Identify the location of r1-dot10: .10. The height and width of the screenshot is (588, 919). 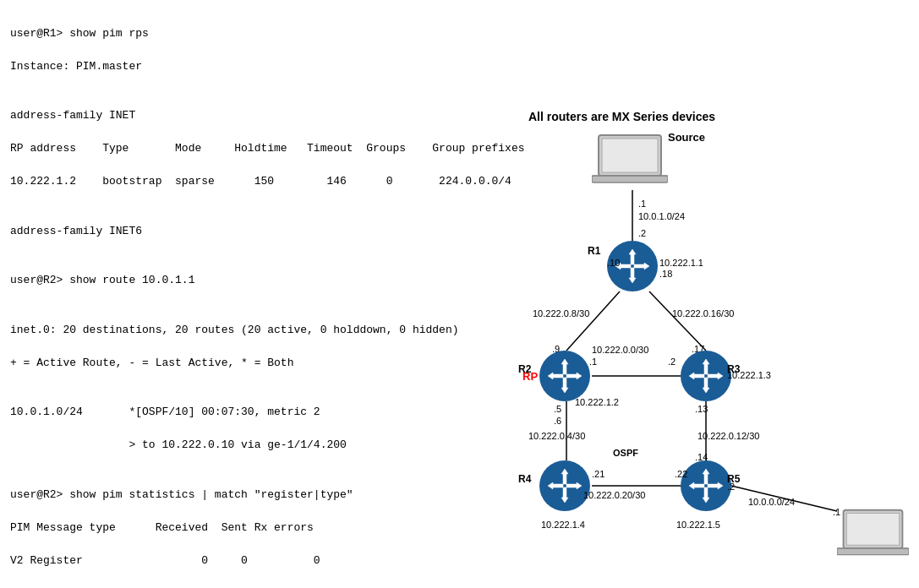
(614, 263).